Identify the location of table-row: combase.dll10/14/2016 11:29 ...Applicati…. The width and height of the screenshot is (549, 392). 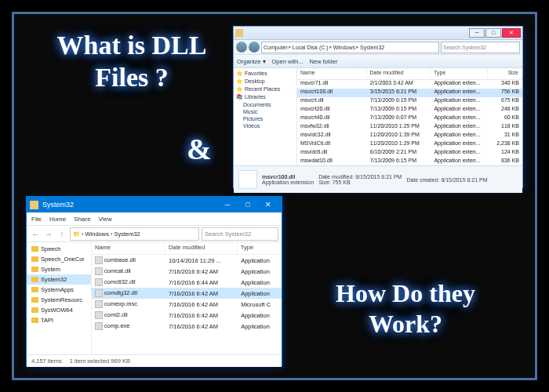
(187, 260).